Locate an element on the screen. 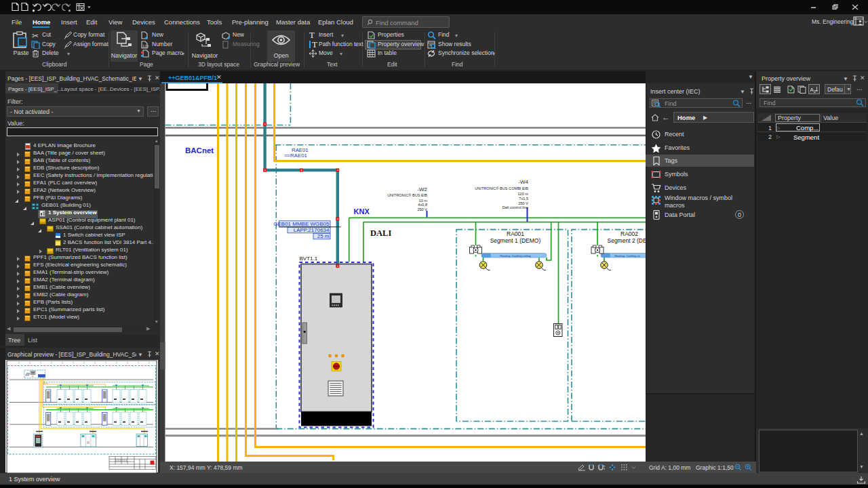  svg-text: 7x1,5 is located at coordinates (524, 199).